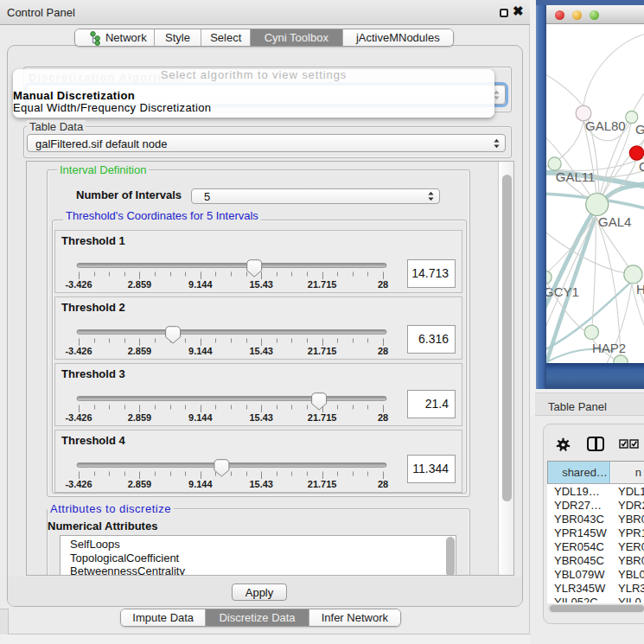  Describe the element at coordinates (640, 289) in the screenshot. I see `svg-text: H` at that location.